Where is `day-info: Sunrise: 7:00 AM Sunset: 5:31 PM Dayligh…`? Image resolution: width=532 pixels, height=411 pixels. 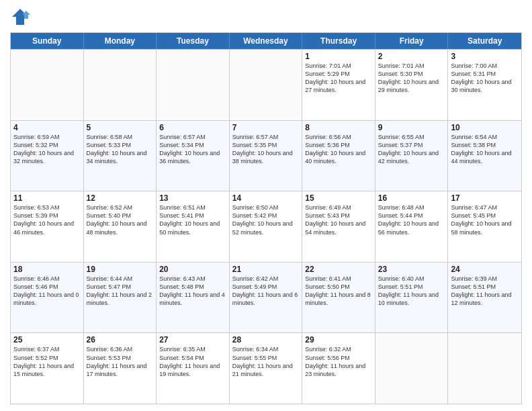 day-info: Sunrise: 7:00 AM Sunset: 5:31 PM Dayligh… is located at coordinates (485, 78).